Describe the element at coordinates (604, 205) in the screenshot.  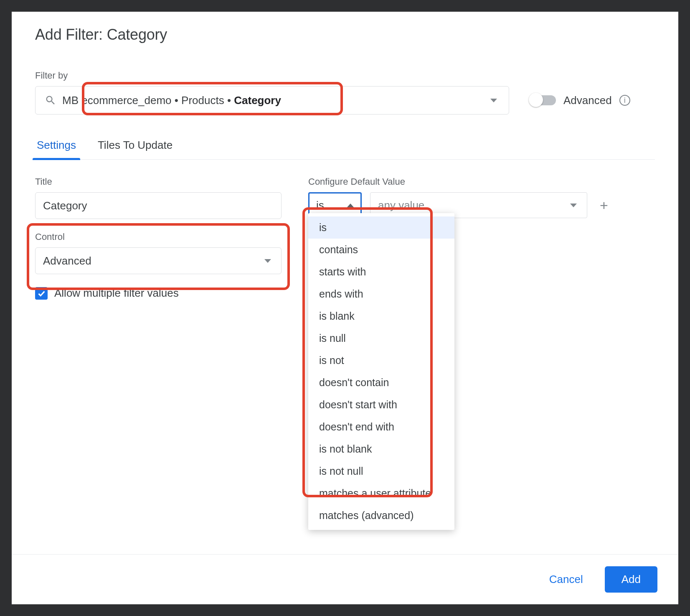
I see `add-condition-button: +` at that location.